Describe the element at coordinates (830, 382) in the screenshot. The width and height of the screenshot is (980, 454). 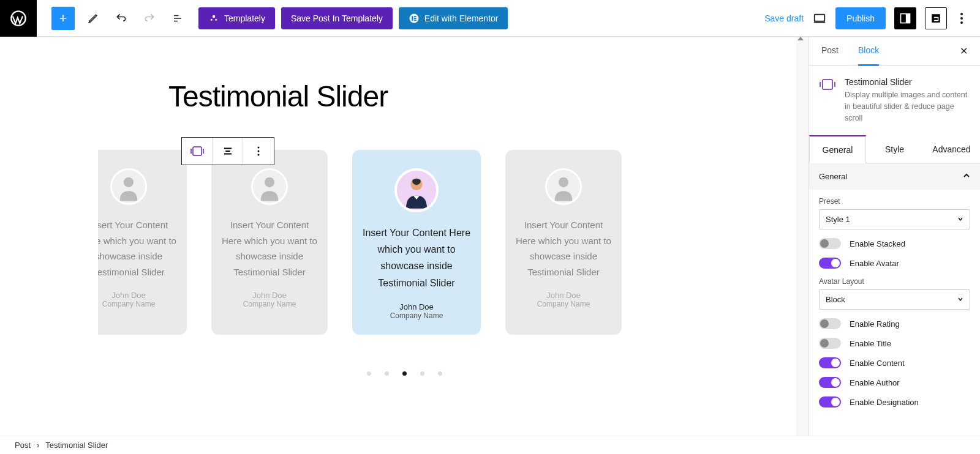
I see `toggle-enable-author` at that location.